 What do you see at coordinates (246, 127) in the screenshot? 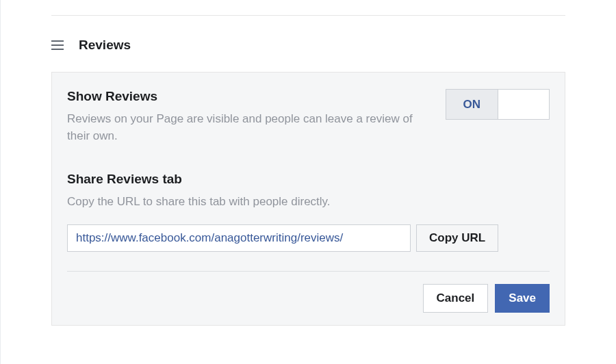
I see `show-reviews-description: Reviews on your Page are visible and peo…` at bounding box center [246, 127].